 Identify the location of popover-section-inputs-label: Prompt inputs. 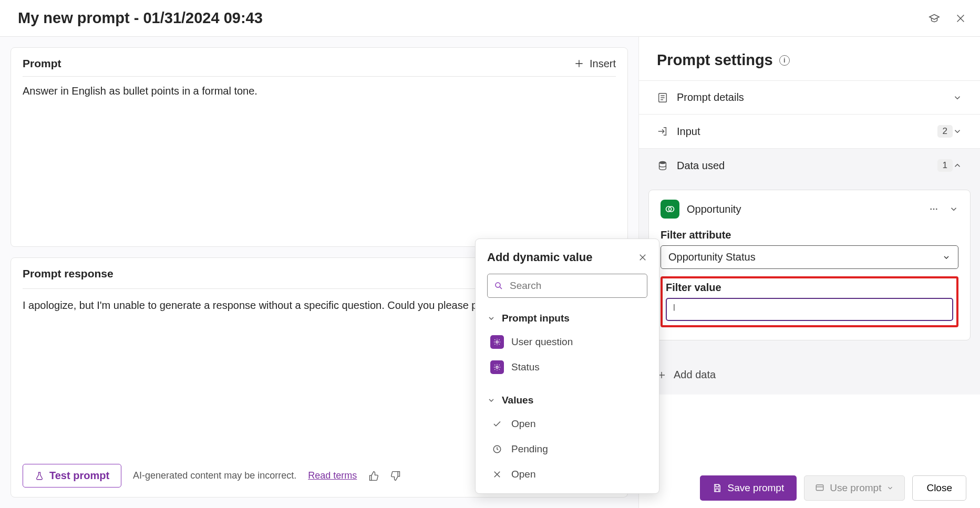
(536, 318).